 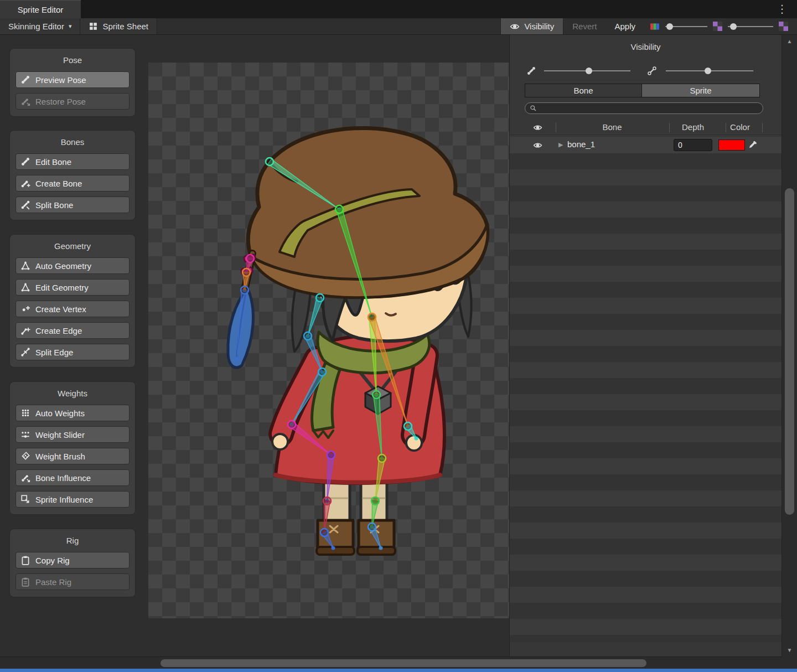 What do you see at coordinates (73, 413) in the screenshot?
I see `auto-weights-button: Auto Weights` at bounding box center [73, 413].